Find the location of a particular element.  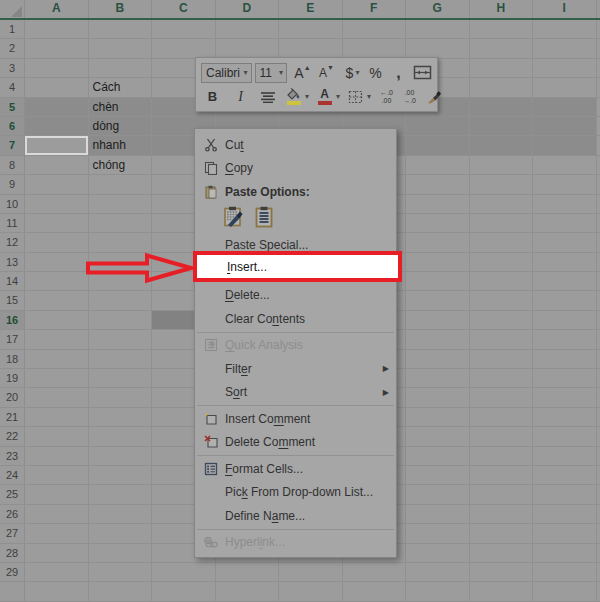

cell-e30 is located at coordinates (311, 591).